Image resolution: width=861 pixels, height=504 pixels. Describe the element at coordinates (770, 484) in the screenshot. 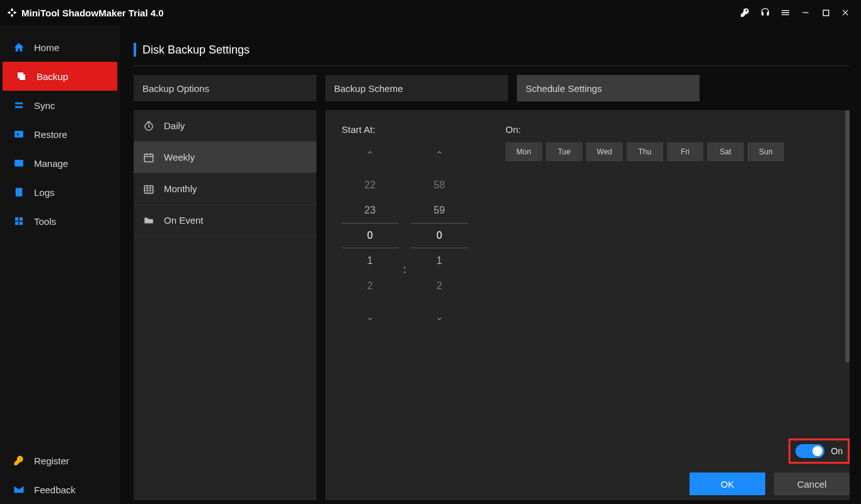

I see `dialog-buttons: OK Cancel` at that location.